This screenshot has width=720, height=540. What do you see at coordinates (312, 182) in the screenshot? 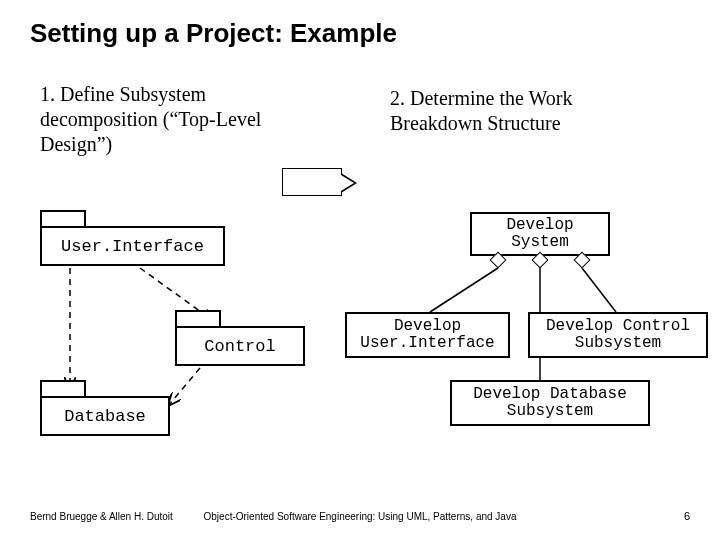
I see `arrow-right-icon` at bounding box center [312, 182].